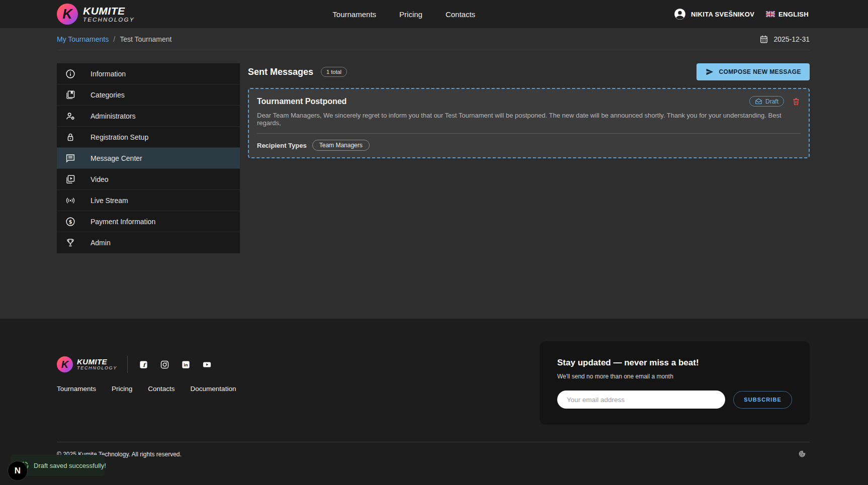  I want to click on sidebar-item-label: Administrators, so click(113, 116).